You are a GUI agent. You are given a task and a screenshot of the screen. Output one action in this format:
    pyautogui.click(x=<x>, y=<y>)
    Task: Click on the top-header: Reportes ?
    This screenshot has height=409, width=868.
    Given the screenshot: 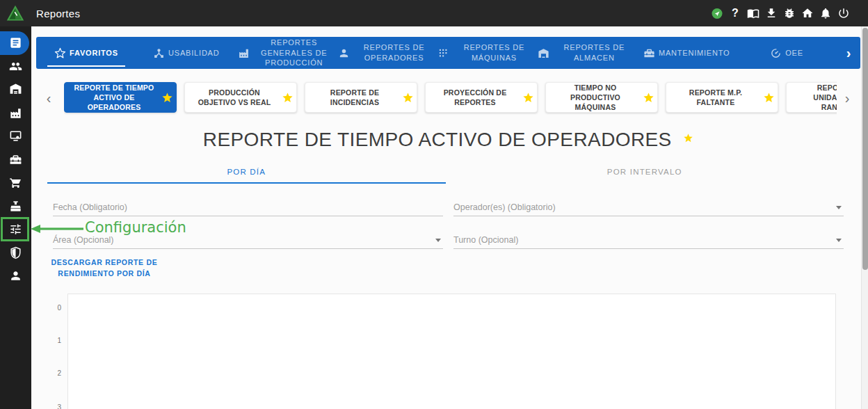 What is the action you would take?
    pyautogui.click(x=434, y=13)
    